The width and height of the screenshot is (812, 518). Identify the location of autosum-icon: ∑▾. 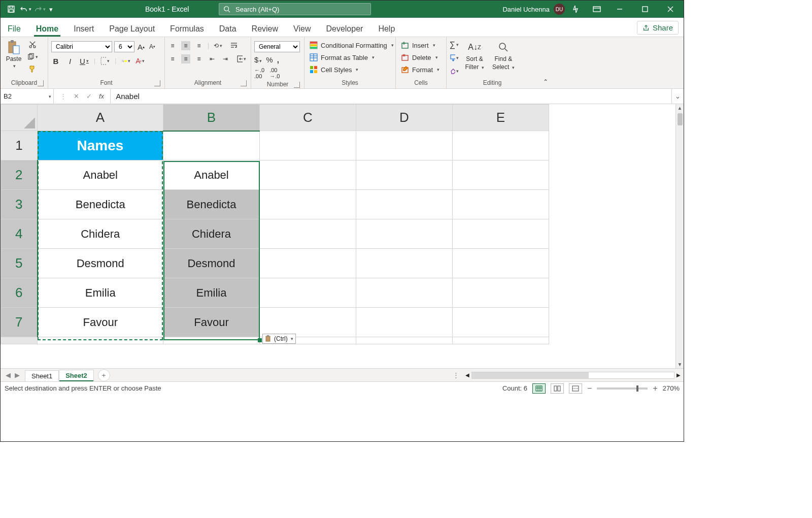
(454, 45).